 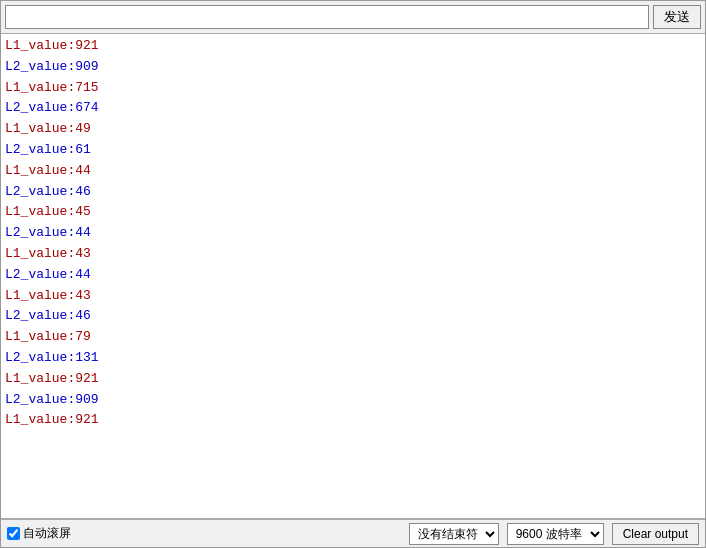 What do you see at coordinates (353, 172) in the screenshot?
I see `output-line: L1_value:44` at bounding box center [353, 172].